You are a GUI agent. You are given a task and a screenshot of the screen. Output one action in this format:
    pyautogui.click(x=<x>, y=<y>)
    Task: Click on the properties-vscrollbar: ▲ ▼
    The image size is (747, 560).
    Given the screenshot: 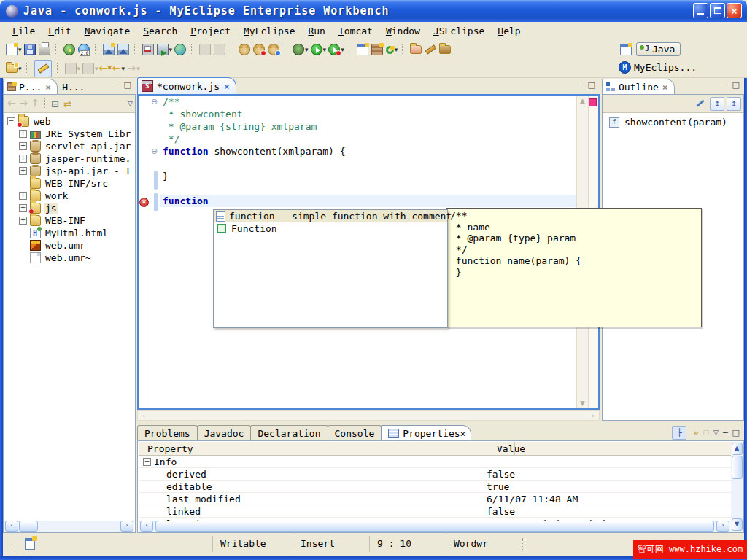 What is the action you would take?
    pyautogui.click(x=737, y=487)
    